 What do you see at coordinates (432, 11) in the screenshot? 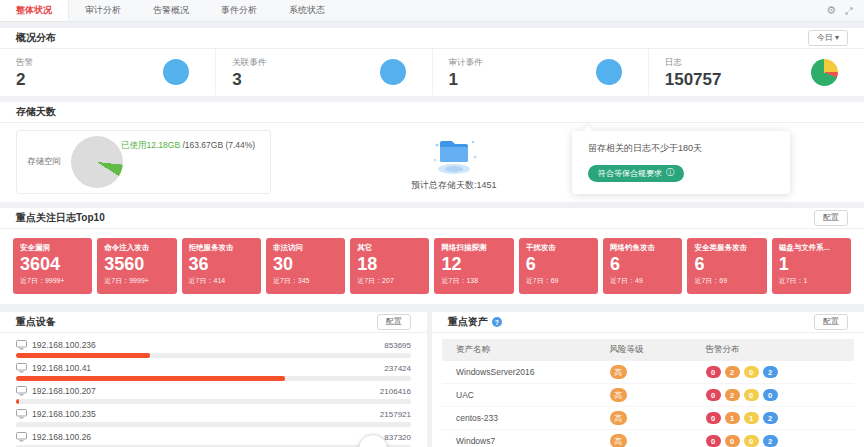
I see `top-tab-bar: 整体状况 审计分析 告警概况 事件分析 系统状态 ⚙` at bounding box center [432, 11].